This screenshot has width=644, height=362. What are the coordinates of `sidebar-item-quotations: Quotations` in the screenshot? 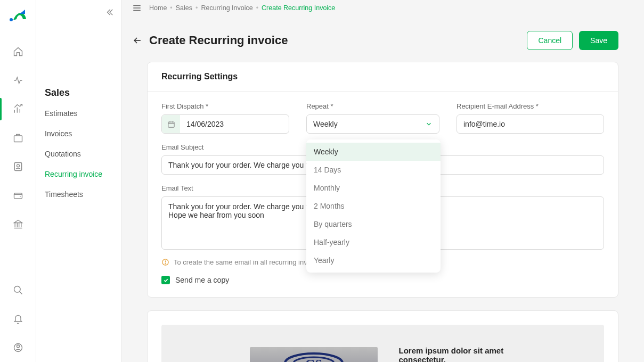 It's located at (79, 154).